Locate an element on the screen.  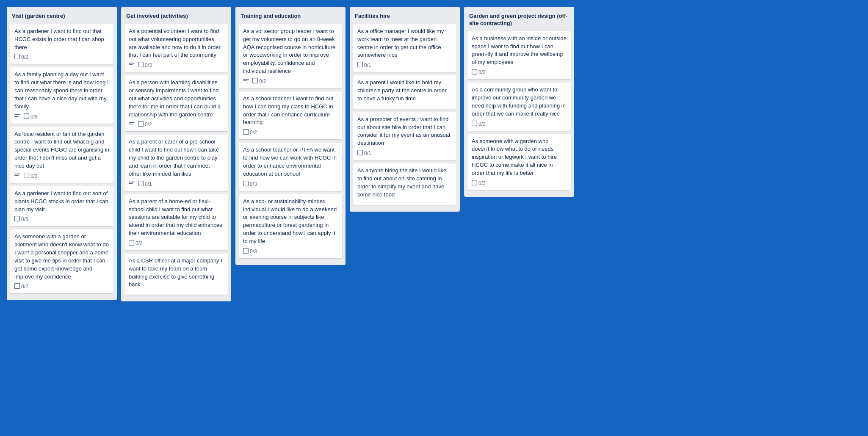
card: As a parent or carer of a pre-school chi… is located at coordinates (176, 163).